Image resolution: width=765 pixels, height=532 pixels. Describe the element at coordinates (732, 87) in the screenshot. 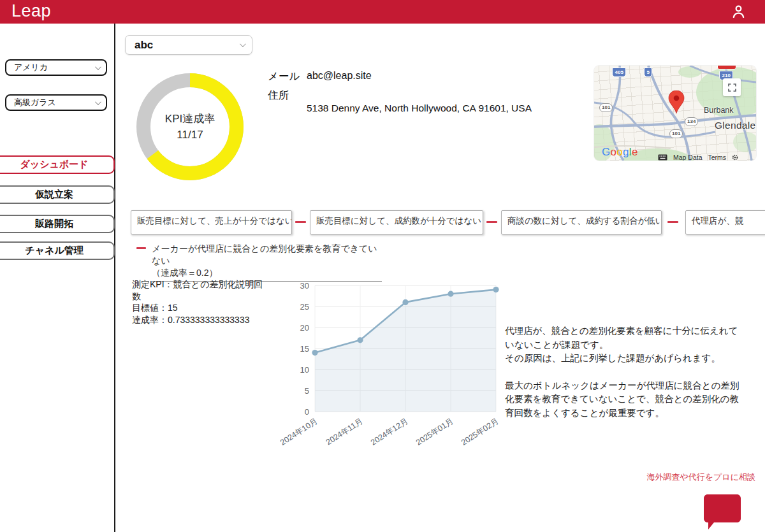

I see `map-fullscreen-button` at that location.